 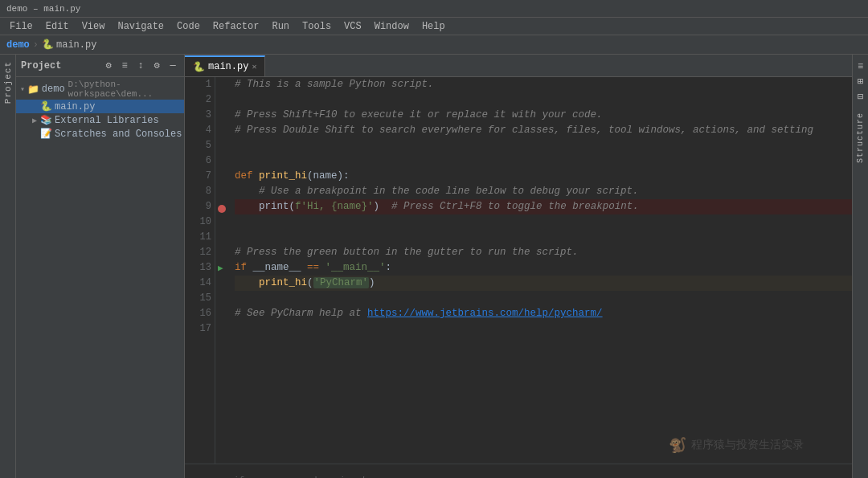 What do you see at coordinates (58, 27) in the screenshot?
I see `menu-edit: Edit` at bounding box center [58, 27].